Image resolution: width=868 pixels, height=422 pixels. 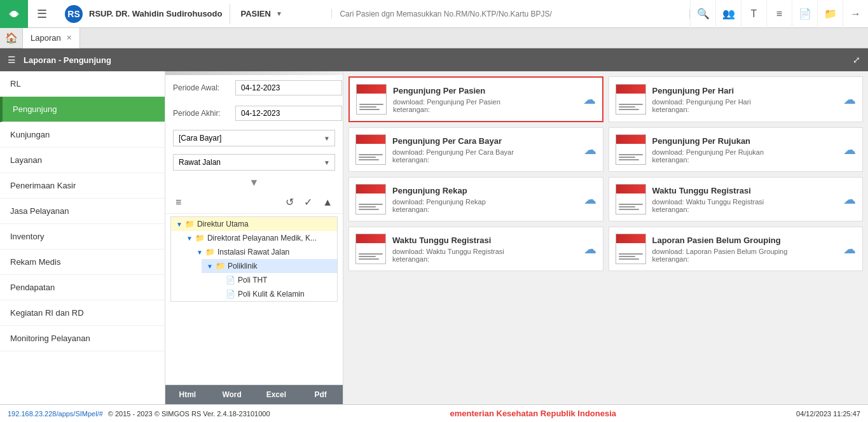 I want to click on tab-laporan: Laporan ✕, so click(x=52, y=38).